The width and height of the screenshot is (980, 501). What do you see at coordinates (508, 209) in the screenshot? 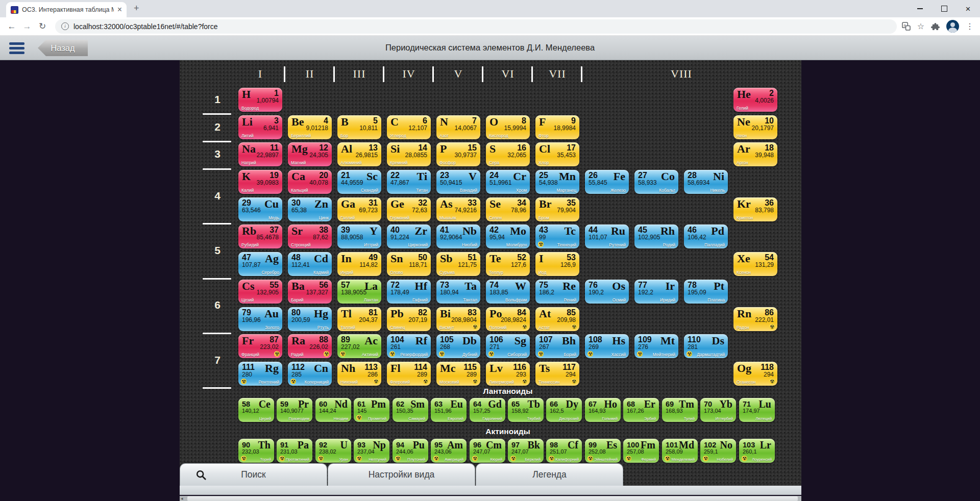
I see `element-cell-Se: Se3478,96Селен` at bounding box center [508, 209].